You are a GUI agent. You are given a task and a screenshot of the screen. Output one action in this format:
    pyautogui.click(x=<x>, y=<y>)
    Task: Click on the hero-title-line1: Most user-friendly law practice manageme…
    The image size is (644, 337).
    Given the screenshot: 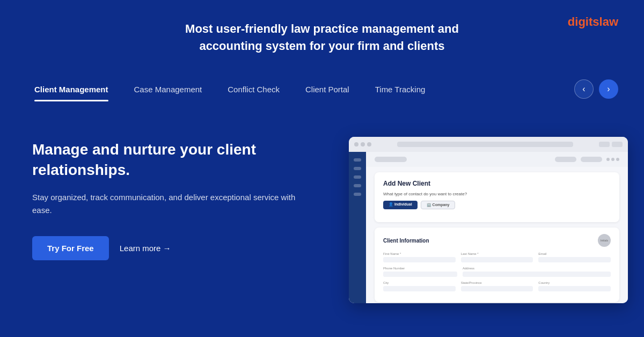 What is the action you would take?
    pyautogui.click(x=322, y=29)
    